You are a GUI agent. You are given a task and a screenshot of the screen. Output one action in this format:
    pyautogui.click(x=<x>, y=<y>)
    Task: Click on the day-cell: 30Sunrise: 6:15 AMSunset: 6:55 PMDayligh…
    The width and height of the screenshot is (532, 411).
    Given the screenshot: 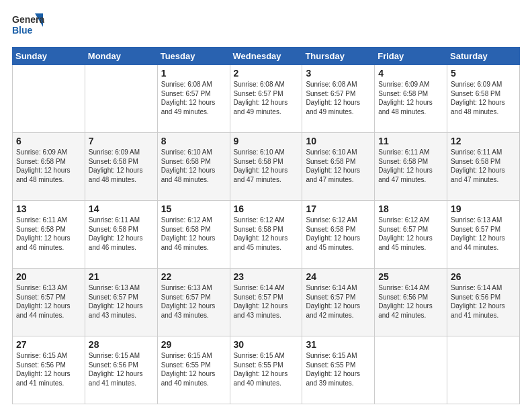 What is the action you would take?
    pyautogui.click(x=266, y=371)
    